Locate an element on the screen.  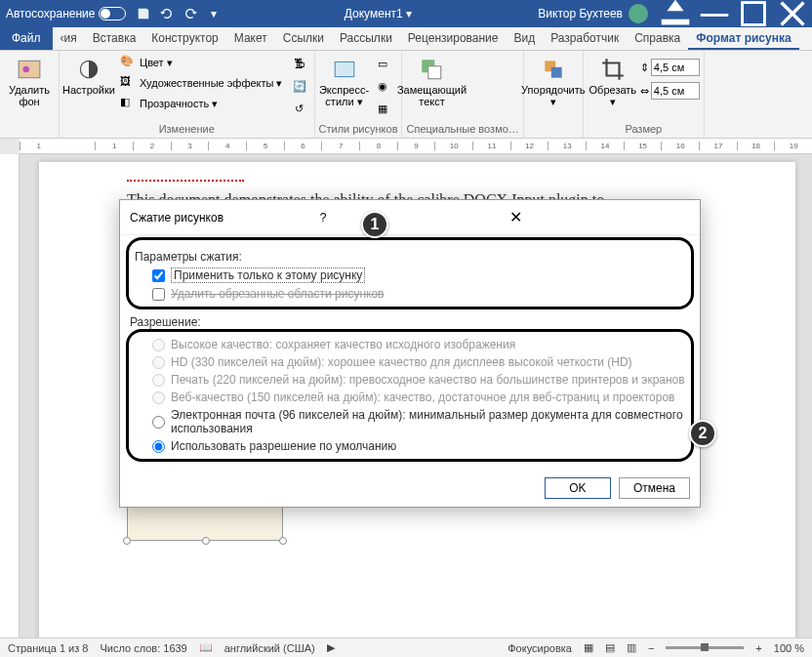
status-focus: Фокусировка is located at coordinates (540, 648).